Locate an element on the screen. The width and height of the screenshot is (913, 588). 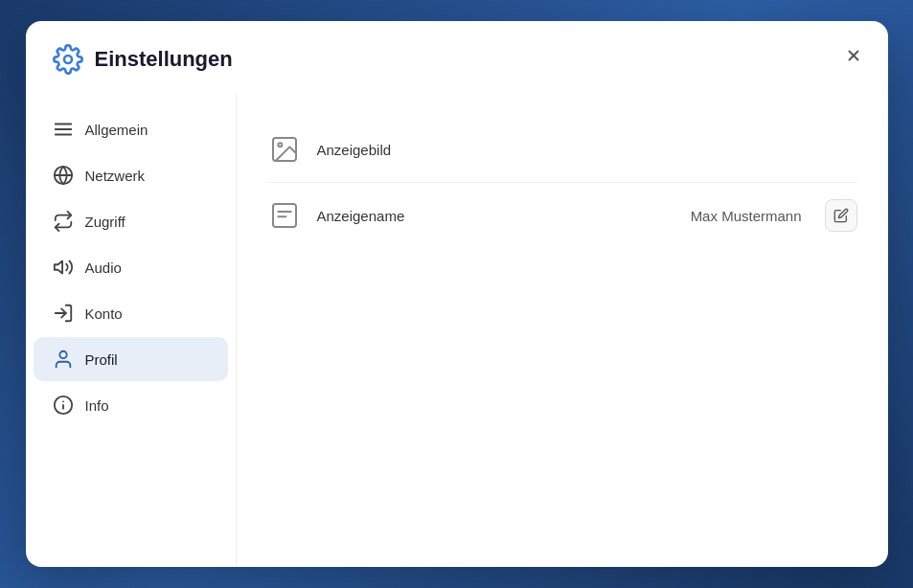
sidebar-item-netzwerk: Netzwerk is located at coordinates (130, 175).